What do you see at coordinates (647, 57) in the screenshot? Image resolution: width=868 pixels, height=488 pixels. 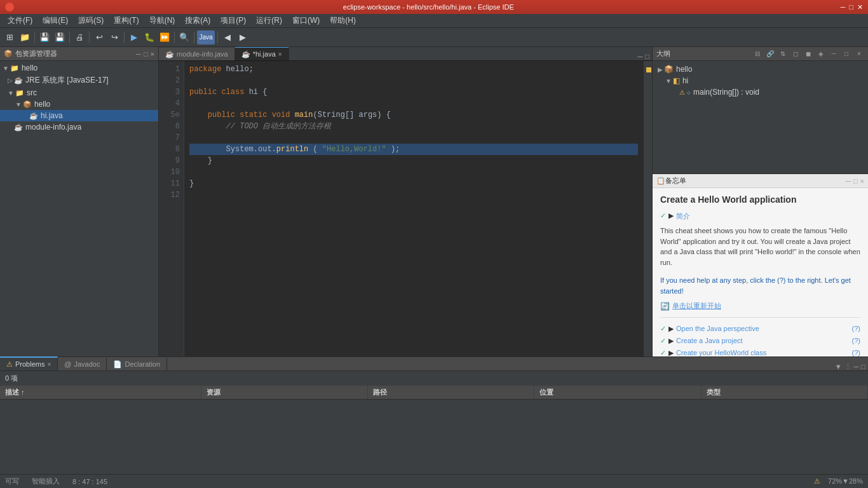 I see `editor-maximize-btn: □` at bounding box center [647, 57].